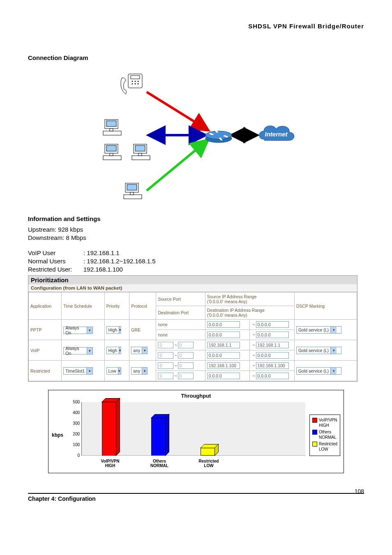 The image size is (392, 555). What do you see at coordinates (181, 325) in the screenshot?
I see `cell-src-port: none` at bounding box center [181, 325].